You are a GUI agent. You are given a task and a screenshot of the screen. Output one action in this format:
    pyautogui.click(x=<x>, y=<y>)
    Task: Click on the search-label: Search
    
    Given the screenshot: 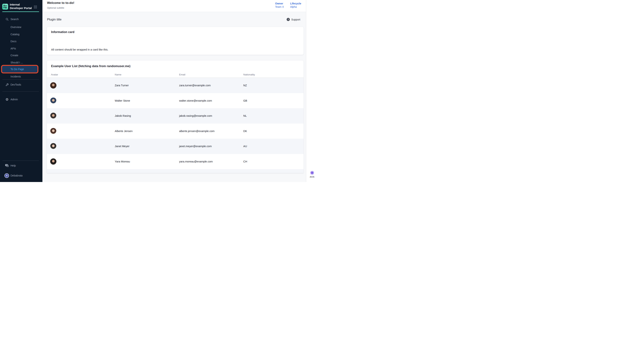 What is the action you would take?
    pyautogui.click(x=14, y=19)
    